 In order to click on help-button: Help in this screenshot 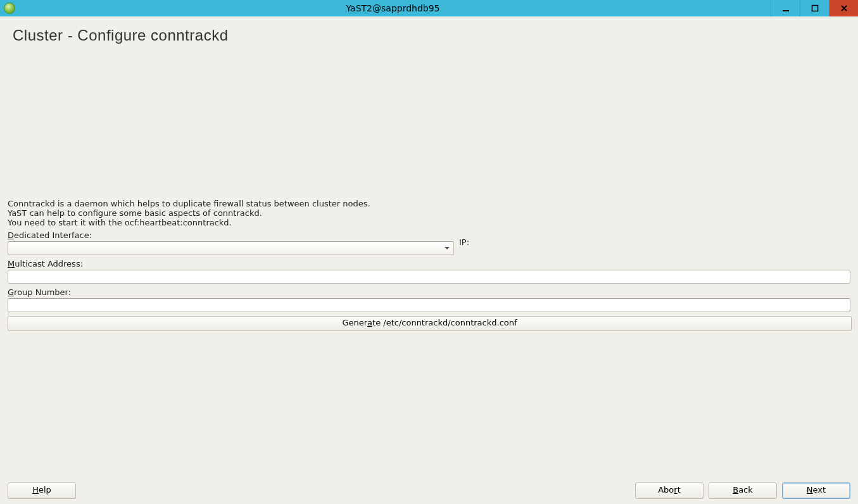, I will do `click(42, 491)`.